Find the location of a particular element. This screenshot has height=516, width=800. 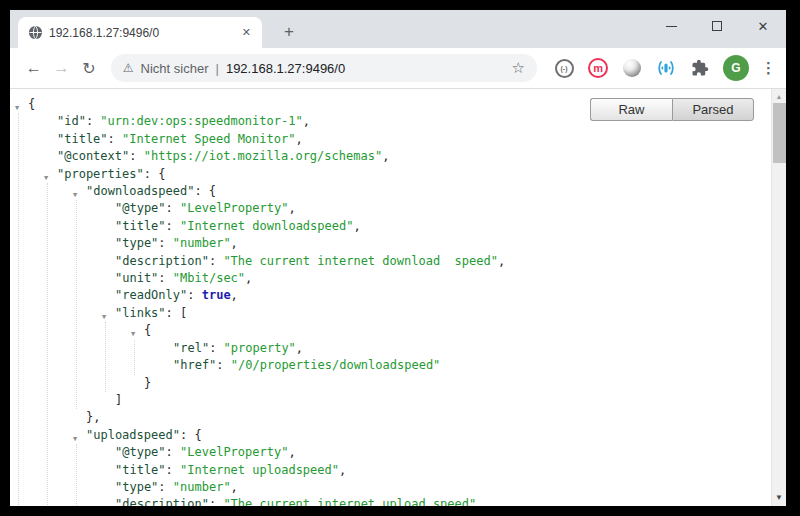

json-line: } is located at coordinates (458, 384).